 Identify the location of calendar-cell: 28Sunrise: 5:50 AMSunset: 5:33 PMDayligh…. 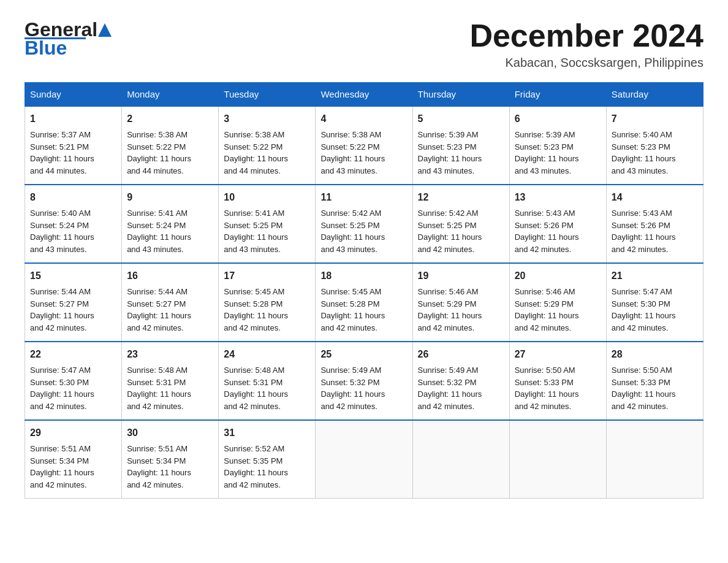
(654, 381).